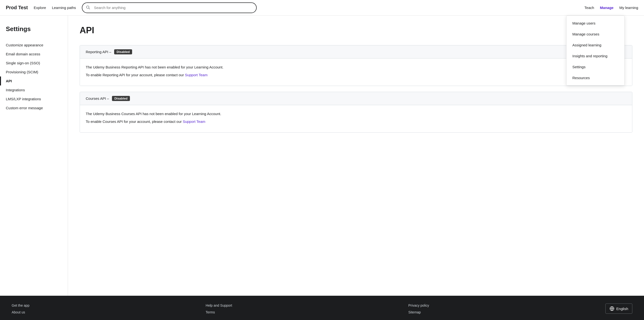  Describe the element at coordinates (34, 156) in the screenshot. I see `sidebar: Settings Customize appearance Email doma…` at that location.